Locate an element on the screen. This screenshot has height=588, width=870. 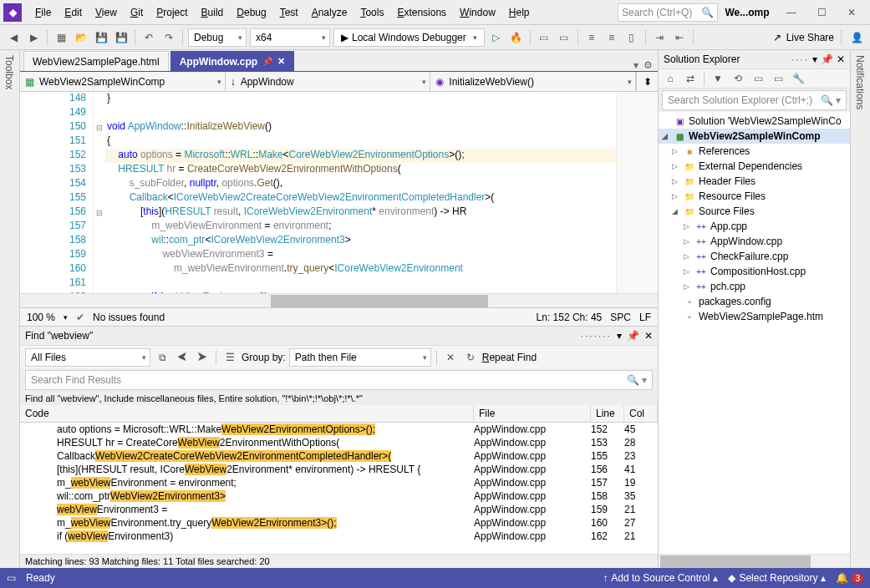
find-result-row: auto options = Microsoft::WRL::MakeWebVi… is located at coordinates (339, 429).